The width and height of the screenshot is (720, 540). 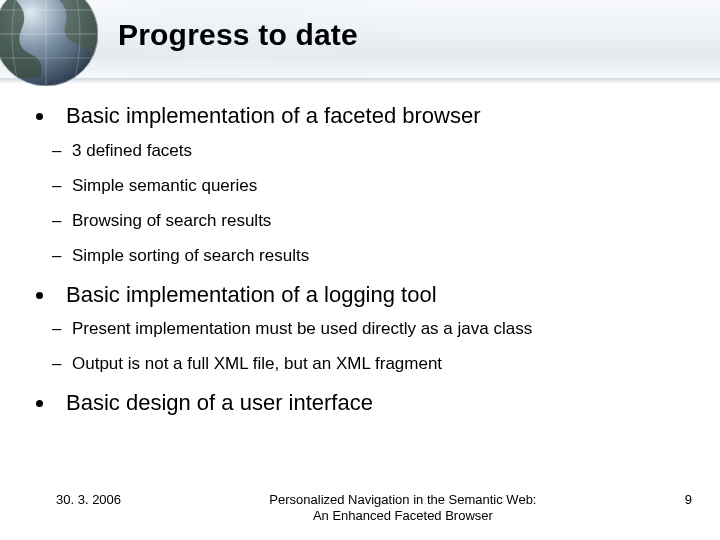 What do you see at coordinates (238, 35) in the screenshot?
I see `slide-title: Progress to date` at bounding box center [238, 35].